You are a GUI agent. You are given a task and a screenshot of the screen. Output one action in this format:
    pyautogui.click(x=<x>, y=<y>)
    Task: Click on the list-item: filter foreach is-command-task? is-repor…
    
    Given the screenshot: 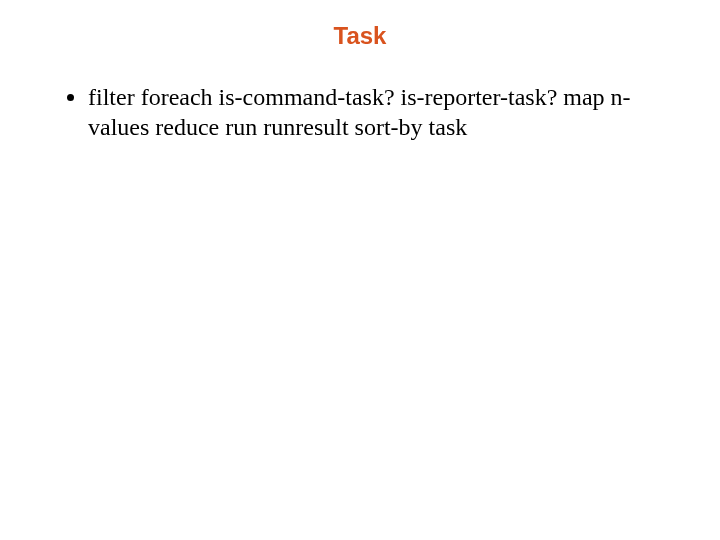 What is the action you would take?
    pyautogui.click(x=374, y=112)
    